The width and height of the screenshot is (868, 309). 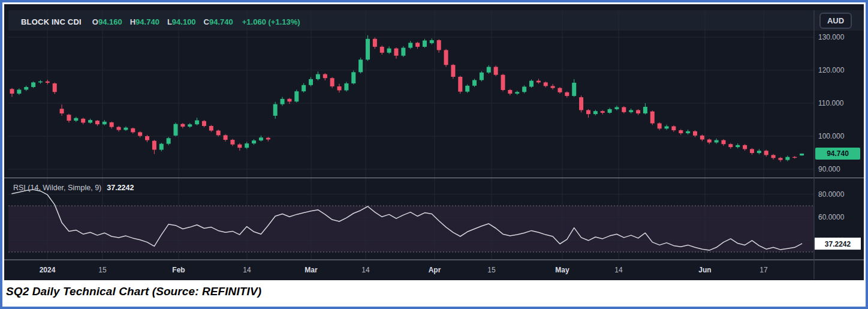 I want to click on close-label: C, so click(x=206, y=22).